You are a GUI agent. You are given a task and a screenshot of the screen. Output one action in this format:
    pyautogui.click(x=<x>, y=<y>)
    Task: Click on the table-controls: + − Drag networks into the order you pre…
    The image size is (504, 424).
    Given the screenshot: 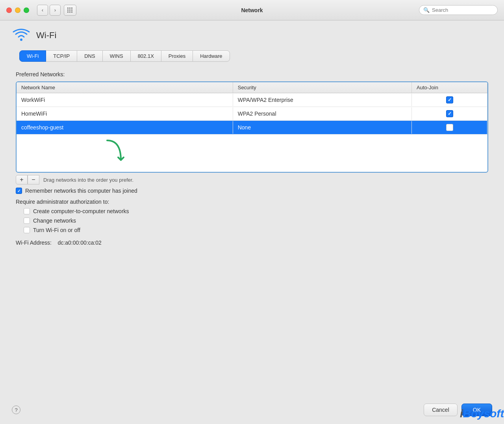 What is the action you would take?
    pyautogui.click(x=252, y=180)
    